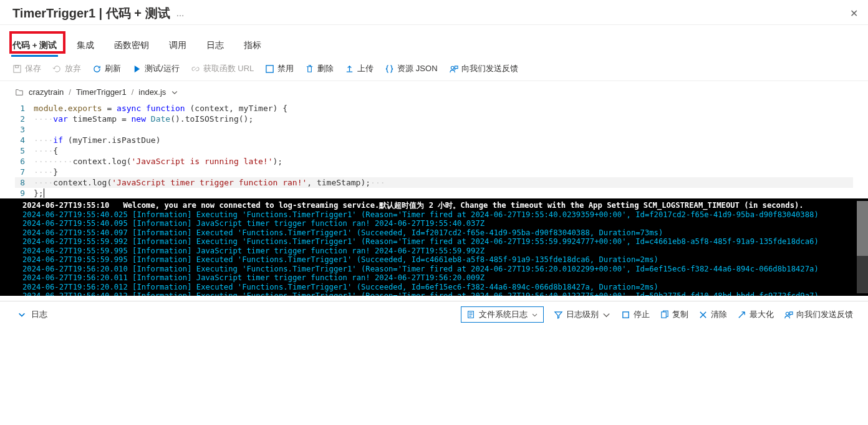  Describe the element at coordinates (132, 46) in the screenshot. I see `tab-function-keys: 函数密钥` at that location.